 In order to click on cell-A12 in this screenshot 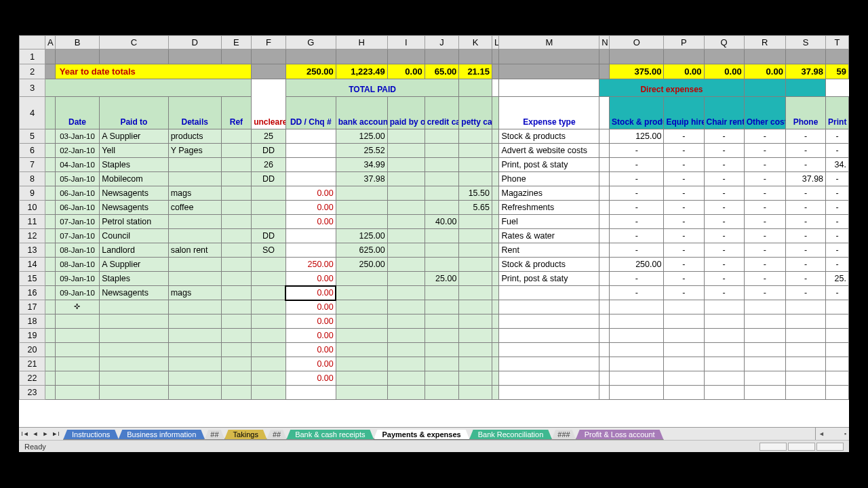, I will do `click(50, 236)`.